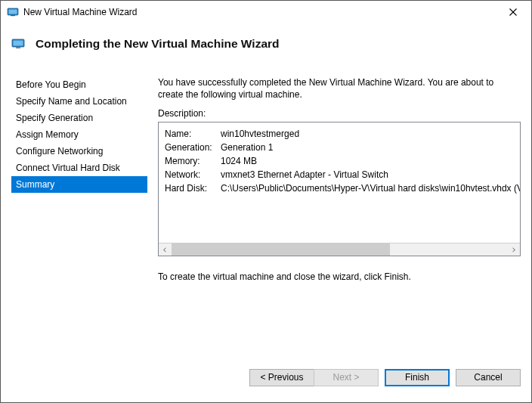 The height and width of the screenshot is (403, 532). I want to click on summary-name-label: Name:, so click(193, 134).